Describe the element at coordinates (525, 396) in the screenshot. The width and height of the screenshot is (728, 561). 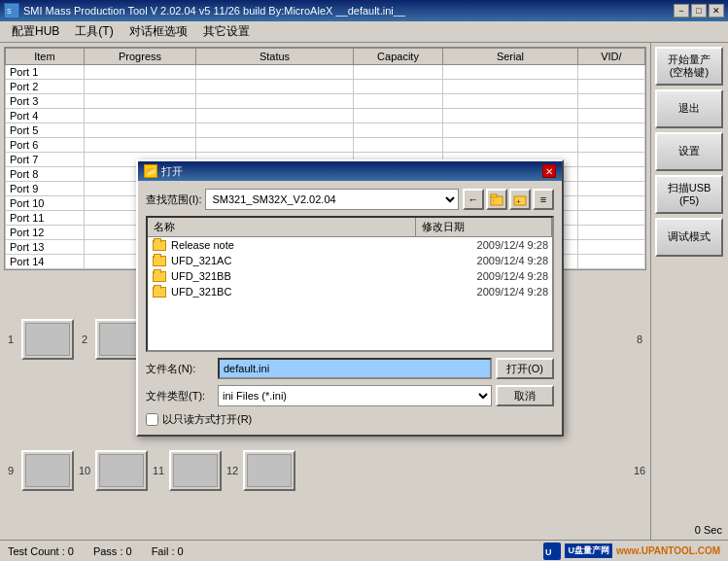
I see `cancel-button: 取消` at that location.